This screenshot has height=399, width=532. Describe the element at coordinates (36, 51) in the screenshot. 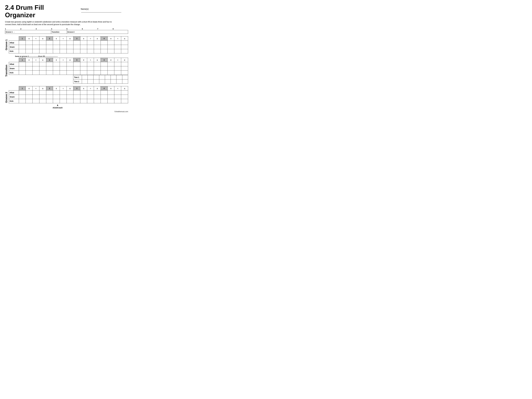

I see `g1k-c3` at that location.